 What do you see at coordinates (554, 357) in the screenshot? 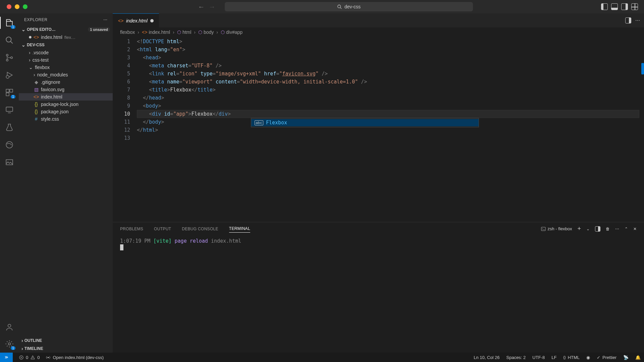
I see `eol-status: LF` at bounding box center [554, 357].